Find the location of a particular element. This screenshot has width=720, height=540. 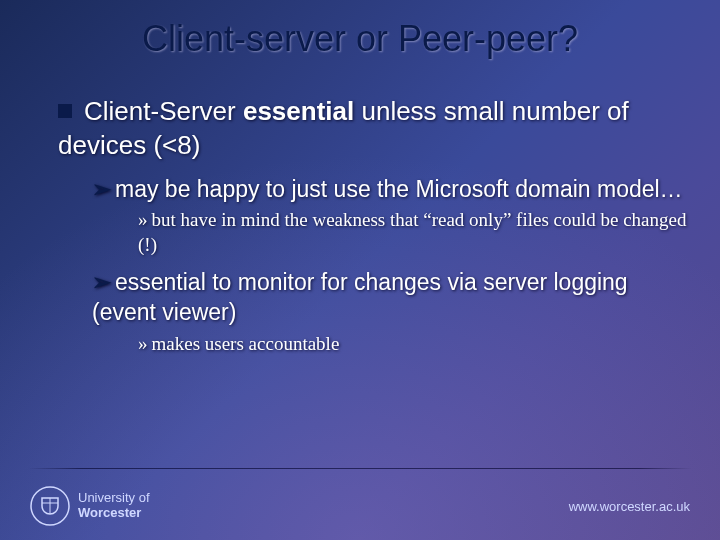

bullet1-text-bold: essential is located at coordinates (298, 111).